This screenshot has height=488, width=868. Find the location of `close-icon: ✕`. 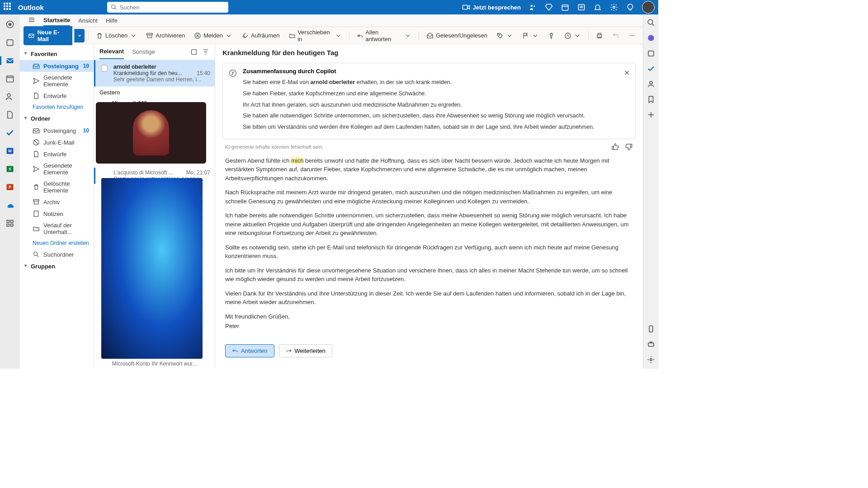

close-icon: ✕ is located at coordinates (627, 73).